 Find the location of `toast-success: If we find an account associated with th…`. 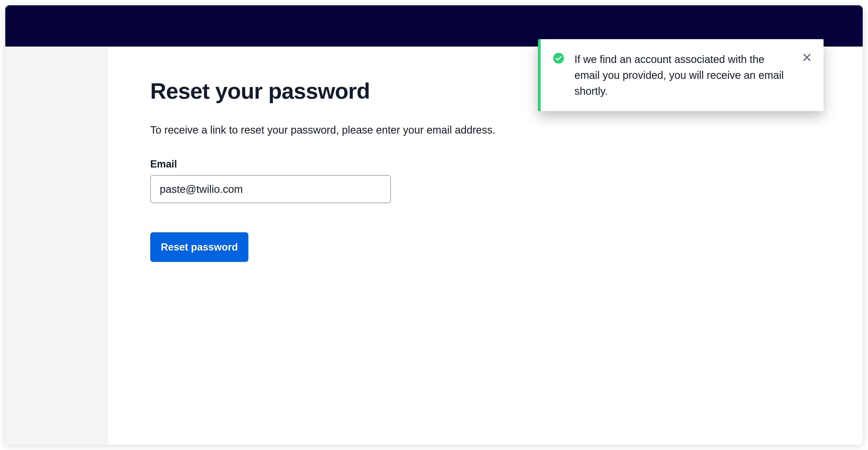

toast-success: If we find an account associated with th… is located at coordinates (681, 75).